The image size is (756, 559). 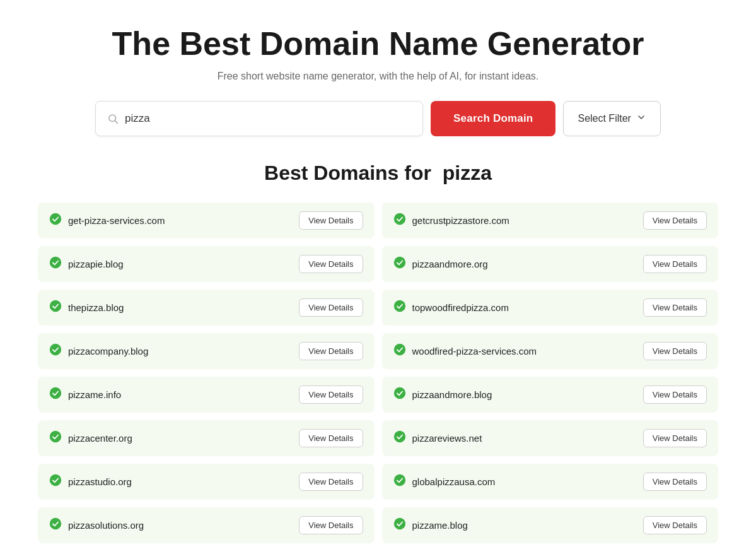 I want to click on domain-name: pizzaandmore.blog, so click(x=453, y=395).